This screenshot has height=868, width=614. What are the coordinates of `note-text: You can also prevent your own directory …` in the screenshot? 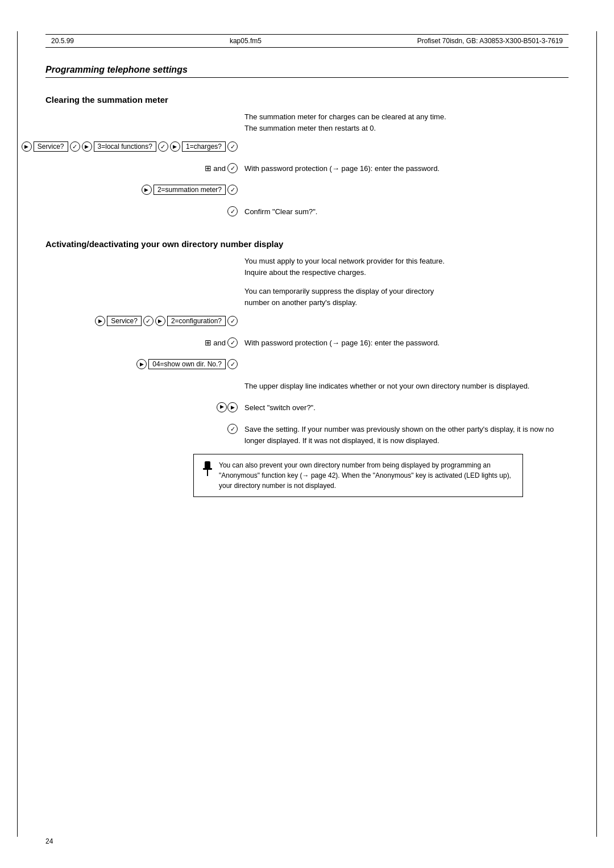 It's located at (367, 475).